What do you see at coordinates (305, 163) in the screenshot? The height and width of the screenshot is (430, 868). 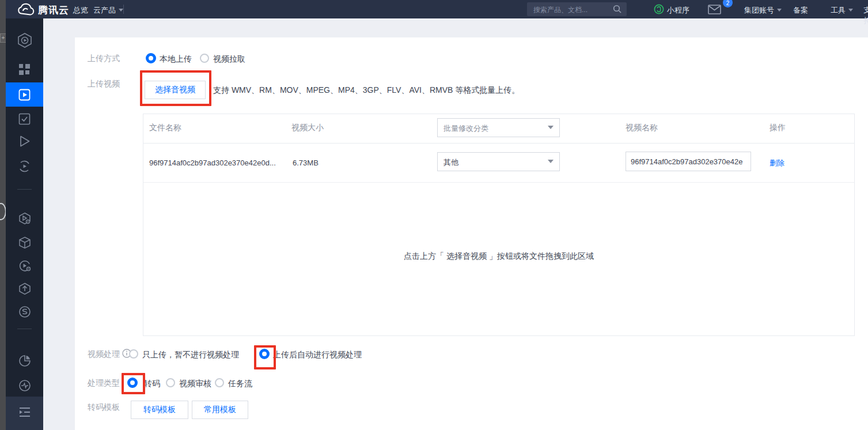 I see `cell-size: 6.73MB` at bounding box center [305, 163].